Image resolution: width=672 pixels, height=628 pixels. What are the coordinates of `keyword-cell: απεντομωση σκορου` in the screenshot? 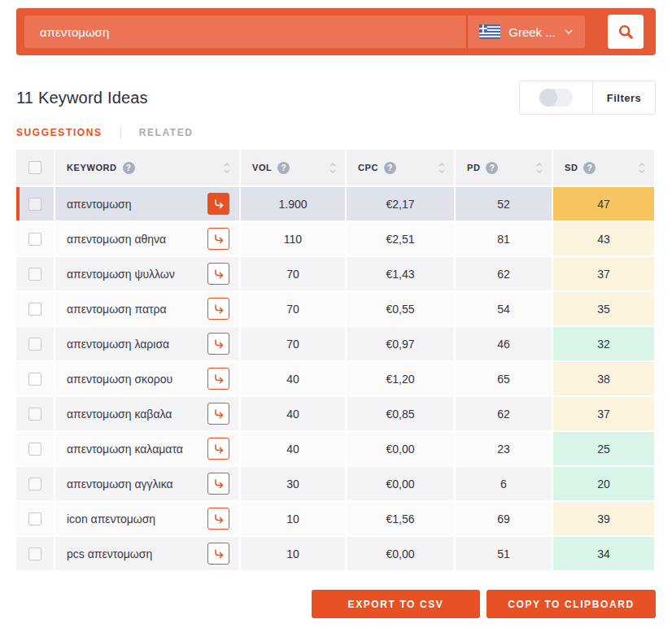 It's located at (147, 379).